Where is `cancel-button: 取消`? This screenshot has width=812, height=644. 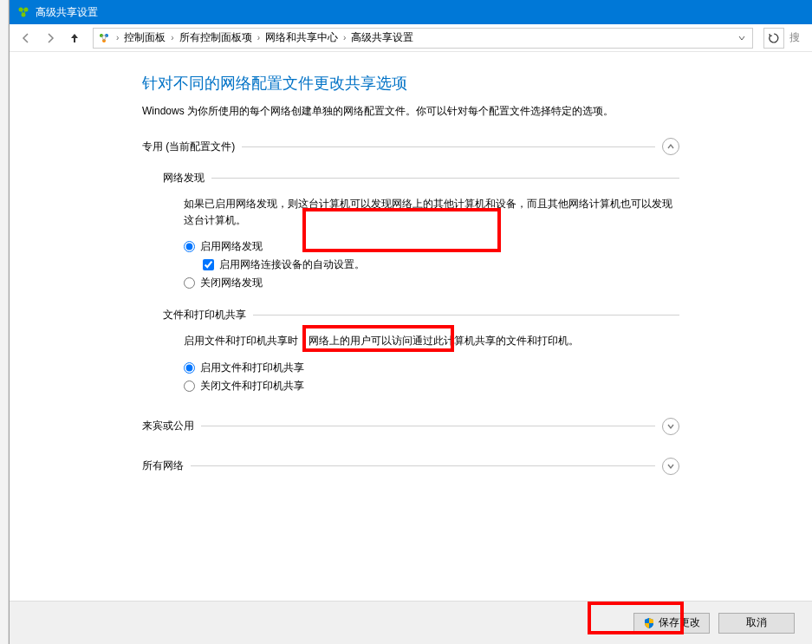 cancel-button: 取消 is located at coordinates (757, 623).